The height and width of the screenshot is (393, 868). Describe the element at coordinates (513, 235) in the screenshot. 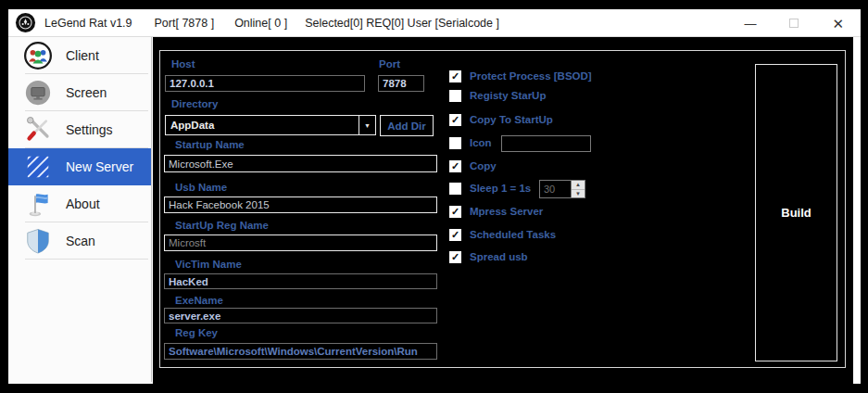

I see `option-label: Scheduled Tasks` at that location.